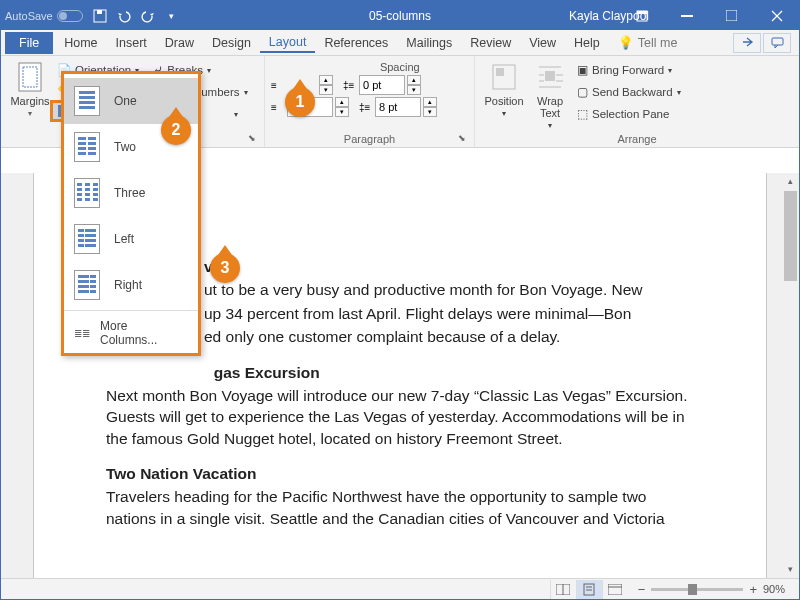 The height and width of the screenshot is (600, 800). What do you see at coordinates (400, 508) in the screenshot?
I see `doc-para-3: Travelers heading for the Pacific Northw…` at bounding box center [400, 508].